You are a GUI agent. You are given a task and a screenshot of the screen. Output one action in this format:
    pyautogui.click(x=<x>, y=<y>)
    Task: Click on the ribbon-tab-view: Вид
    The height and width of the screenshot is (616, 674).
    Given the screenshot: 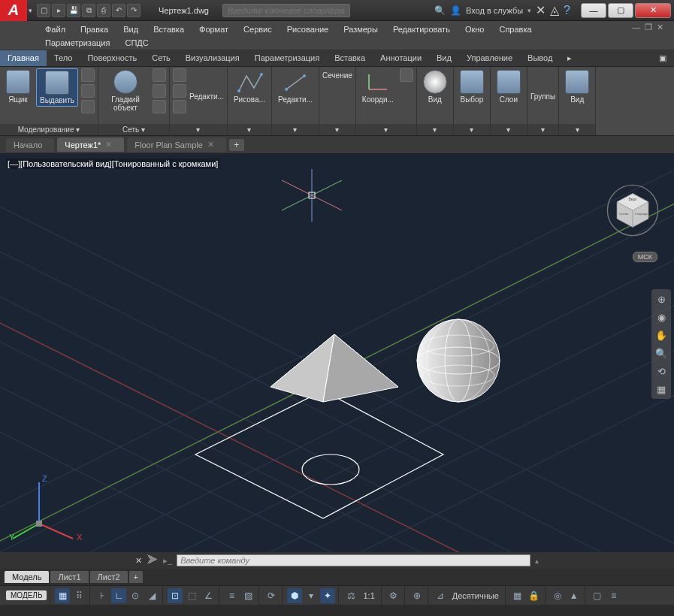 What is the action you would take?
    pyautogui.click(x=444, y=59)
    